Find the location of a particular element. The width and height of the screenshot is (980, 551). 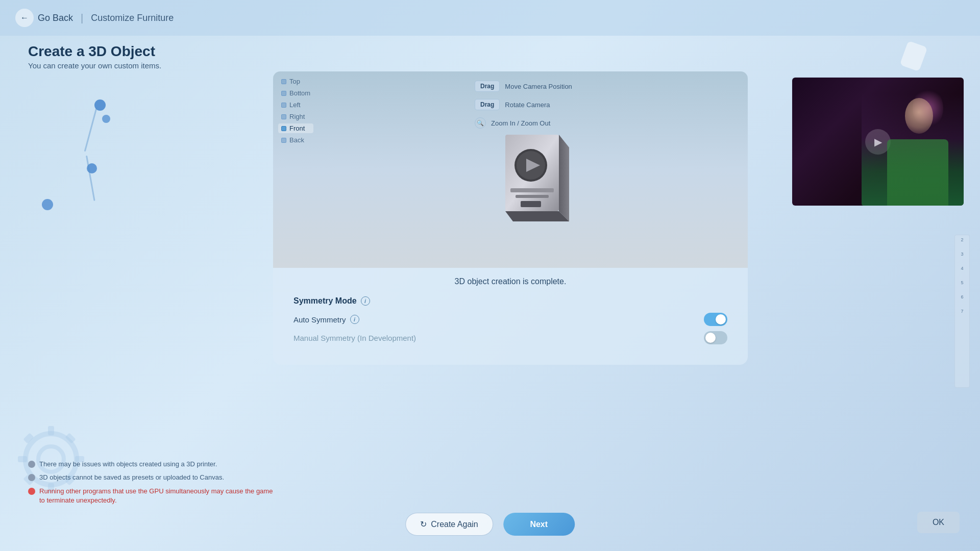

warning-row-1: There may be issues with objects created… is located at coordinates (151, 464).